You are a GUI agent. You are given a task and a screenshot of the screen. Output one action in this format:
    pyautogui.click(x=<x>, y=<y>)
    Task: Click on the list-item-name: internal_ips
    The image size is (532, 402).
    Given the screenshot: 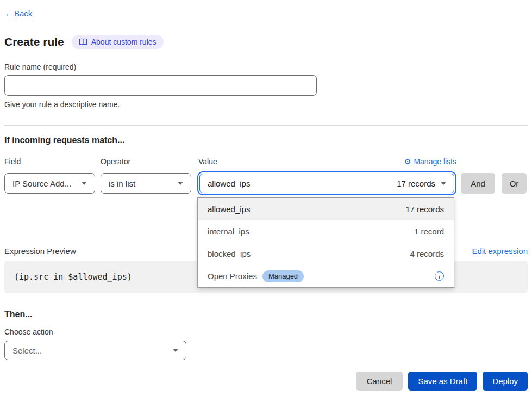 What is the action you would take?
    pyautogui.click(x=228, y=232)
    